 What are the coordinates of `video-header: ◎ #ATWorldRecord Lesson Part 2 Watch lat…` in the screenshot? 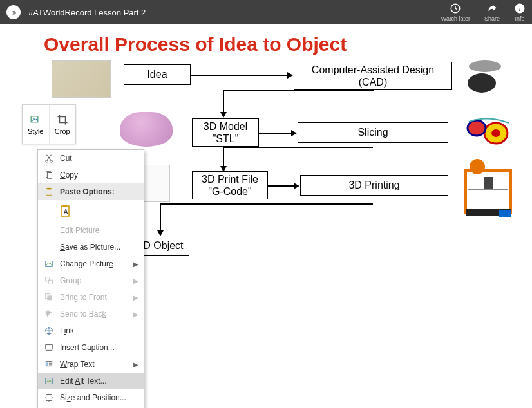 It's located at (266, 12).